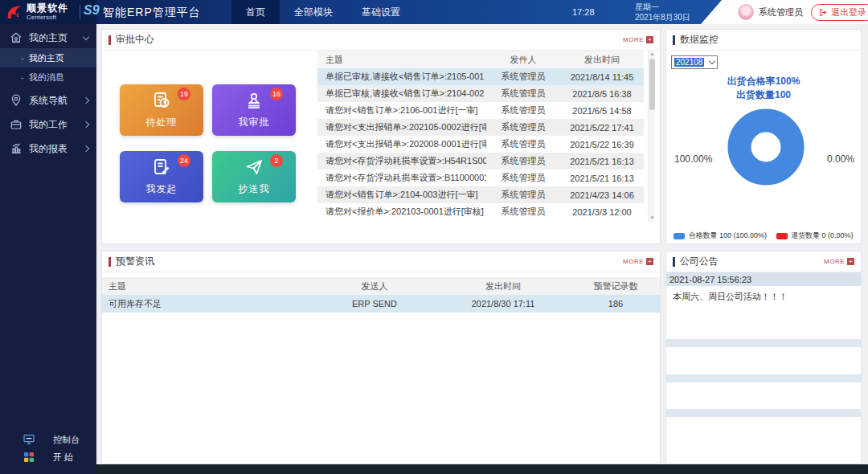 This screenshot has width=868, height=474. I want to click on approval-tile: 待处理19, so click(162, 110).